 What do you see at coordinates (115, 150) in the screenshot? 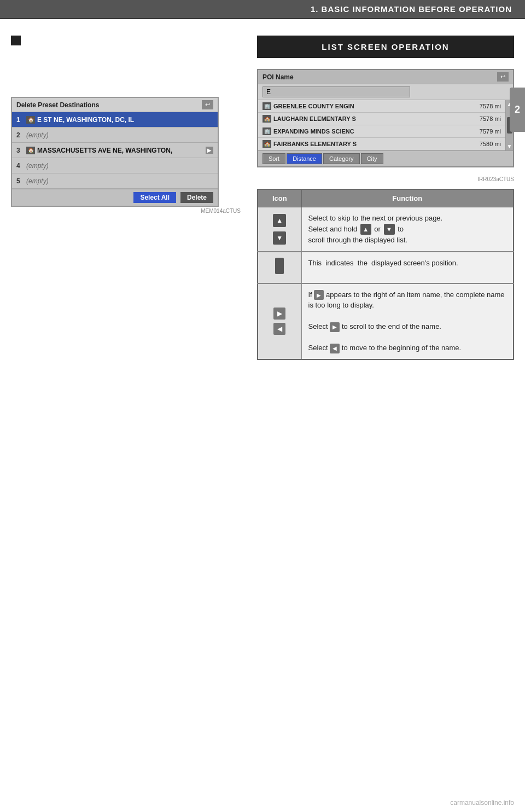
I see `nav-list: 1 🏠 E ST NE, WASHINGTON, DC, IL 2 (empty…` at bounding box center [115, 150].